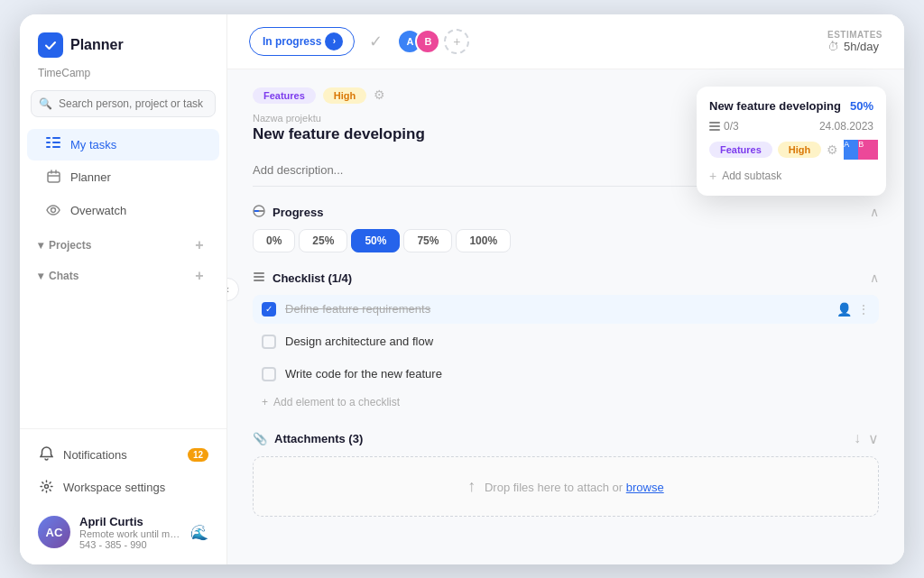  I want to click on float-card-avatars: A B, so click(861, 150).